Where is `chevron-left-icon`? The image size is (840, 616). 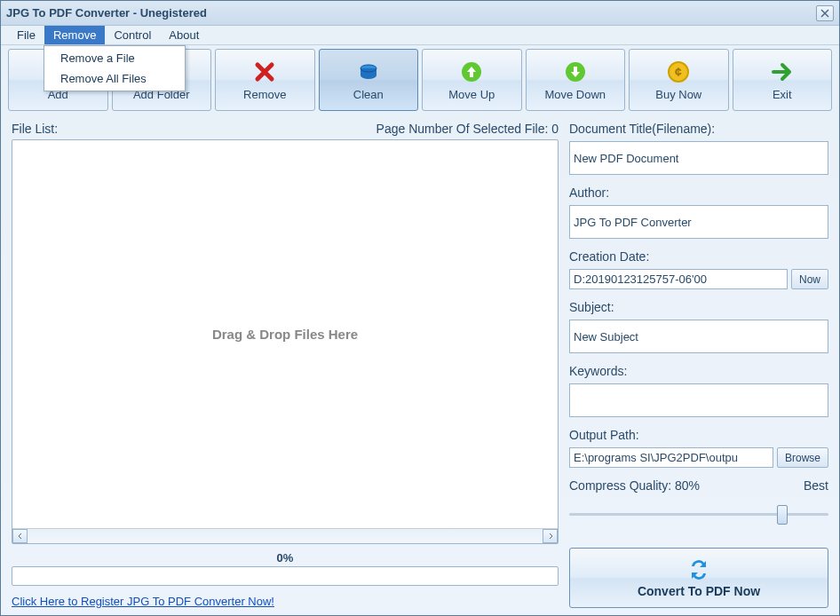
chevron-left-icon is located at coordinates (20, 536).